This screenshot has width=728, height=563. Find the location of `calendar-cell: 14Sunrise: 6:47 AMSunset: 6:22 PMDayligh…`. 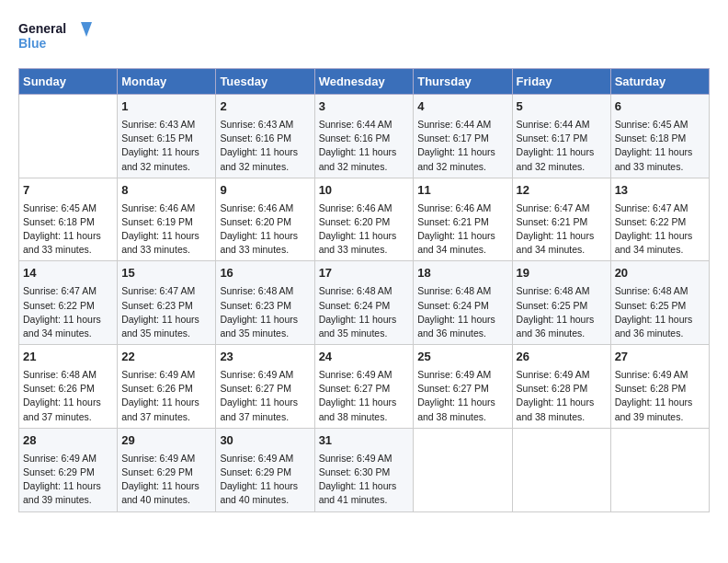

calendar-cell: 14Sunrise: 6:47 AMSunset: 6:22 PMDayligh… is located at coordinates (68, 304).